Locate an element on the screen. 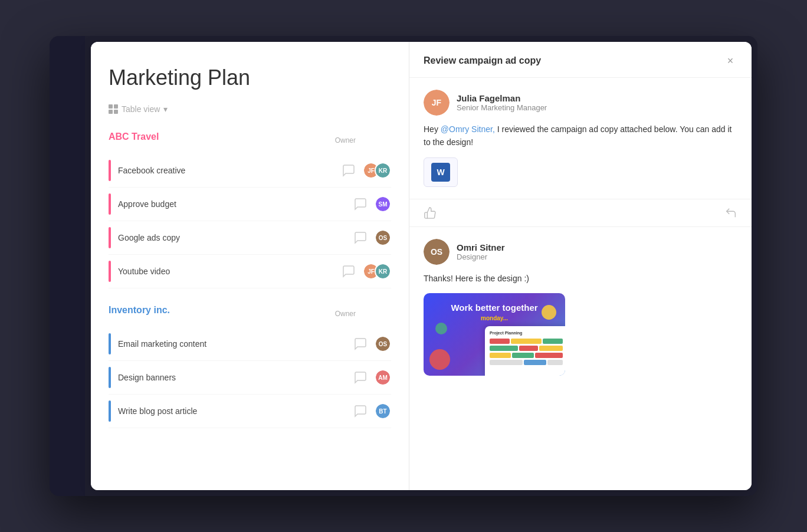 Image resolution: width=807 pixels, height=532 pixels. task-actions: BT is located at coordinates (372, 411).